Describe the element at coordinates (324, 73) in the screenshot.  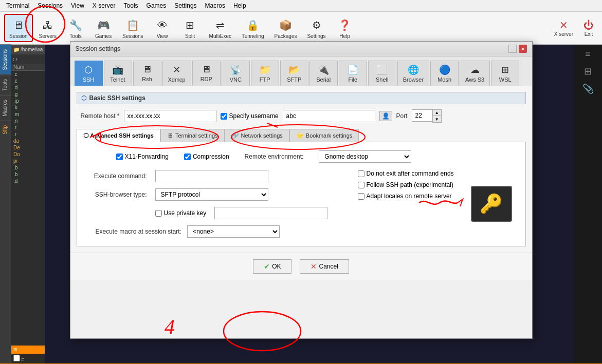
I see `protocol-tab-serial: 🔌 Serial` at that location.